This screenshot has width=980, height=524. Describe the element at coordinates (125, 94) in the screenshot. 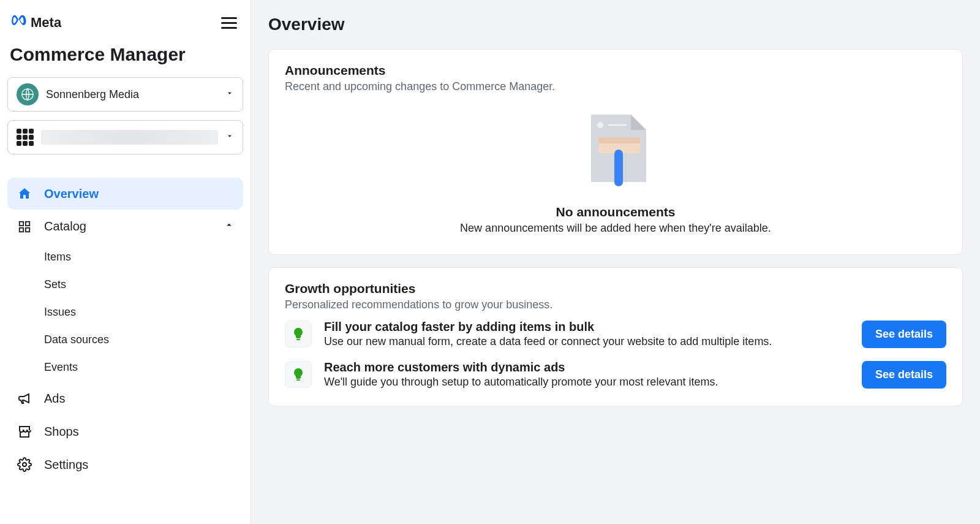

I see `account-selector: Sonnenberg Media` at that location.